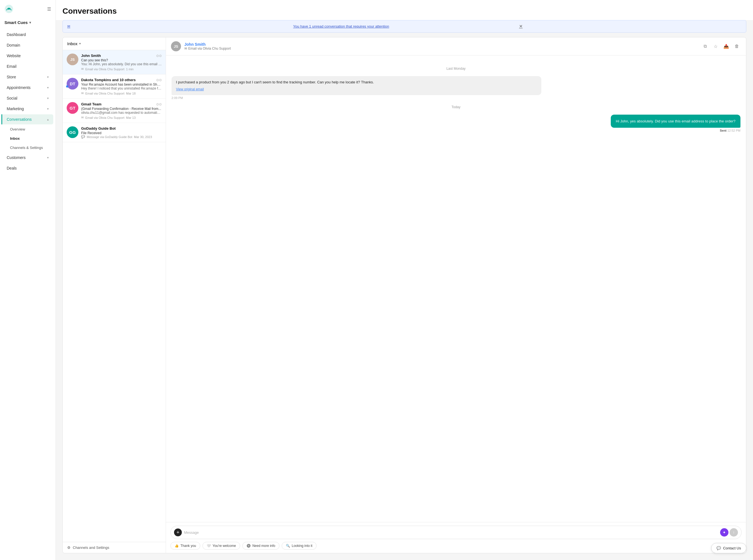 The height and width of the screenshot is (560, 753). I want to click on sidebar-item-social: Social ▾, so click(28, 98).